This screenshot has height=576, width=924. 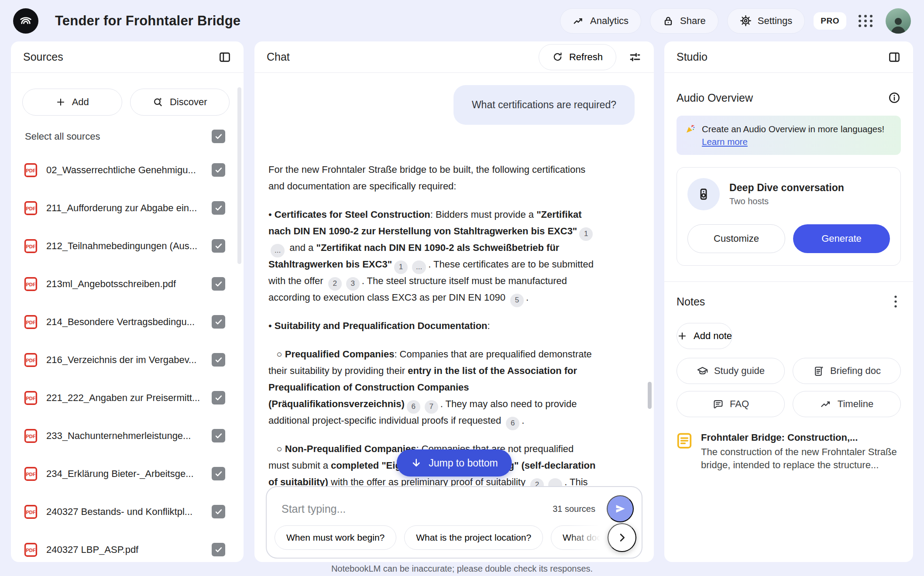 I want to click on studio-title: Studio, so click(x=692, y=57).